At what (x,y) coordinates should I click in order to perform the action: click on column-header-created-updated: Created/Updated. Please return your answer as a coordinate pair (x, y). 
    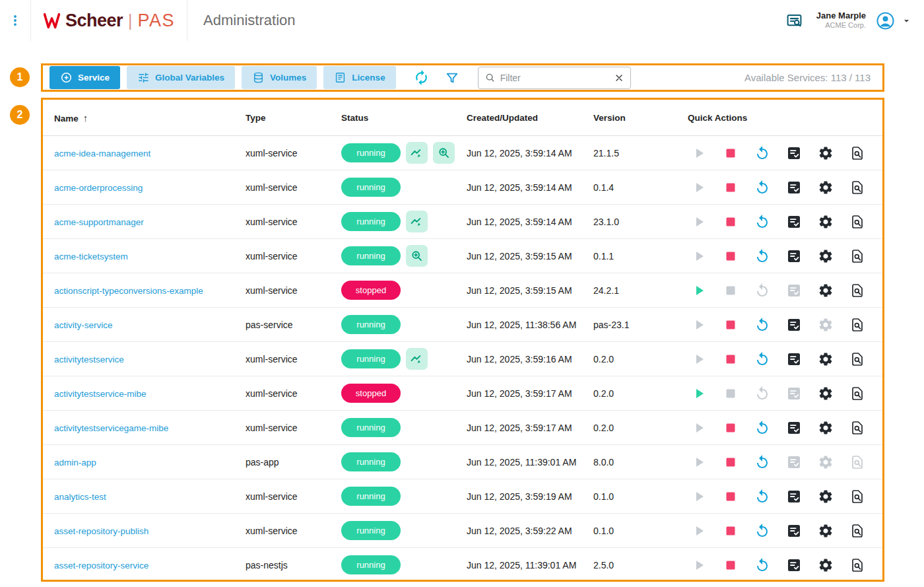
    Looking at the image, I should click on (519, 118).